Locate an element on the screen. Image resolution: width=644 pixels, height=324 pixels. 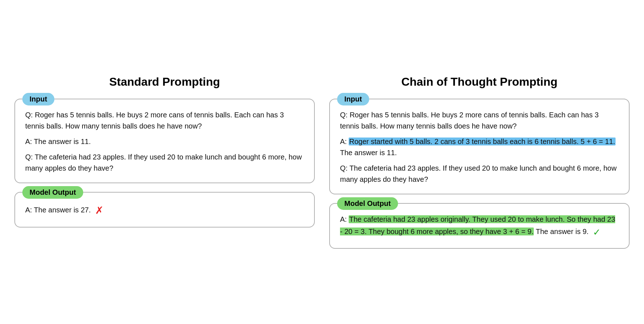
left-output-body: A: The answer is 27. ✗ is located at coordinates (165, 210).